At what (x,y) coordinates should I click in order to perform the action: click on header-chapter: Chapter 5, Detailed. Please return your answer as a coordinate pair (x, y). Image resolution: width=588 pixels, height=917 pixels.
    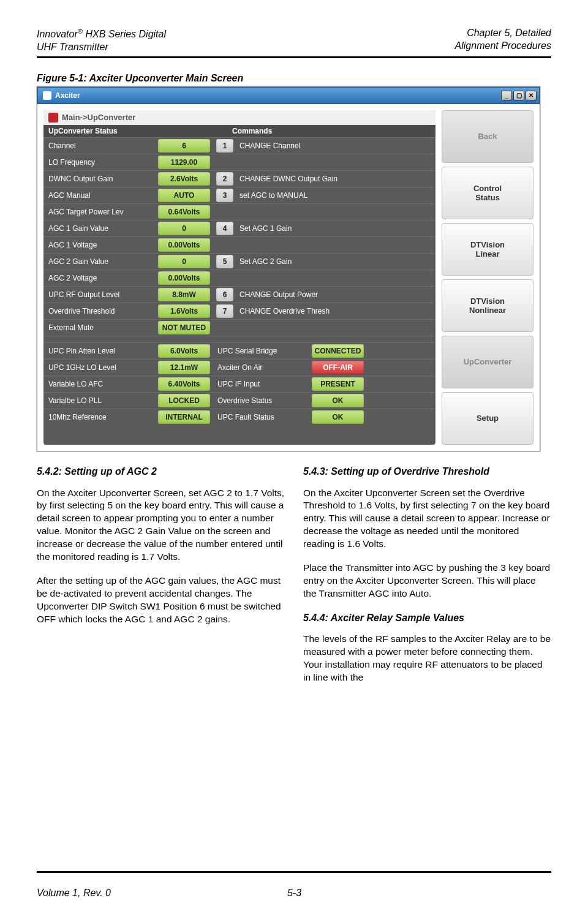
    Looking at the image, I should click on (509, 33).